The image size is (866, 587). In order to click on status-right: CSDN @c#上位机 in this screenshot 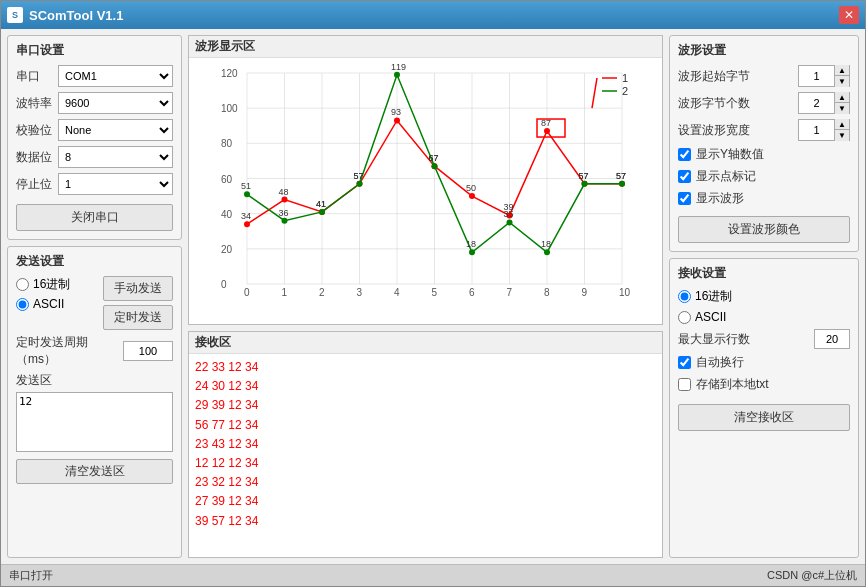, I will do `click(812, 576)`.